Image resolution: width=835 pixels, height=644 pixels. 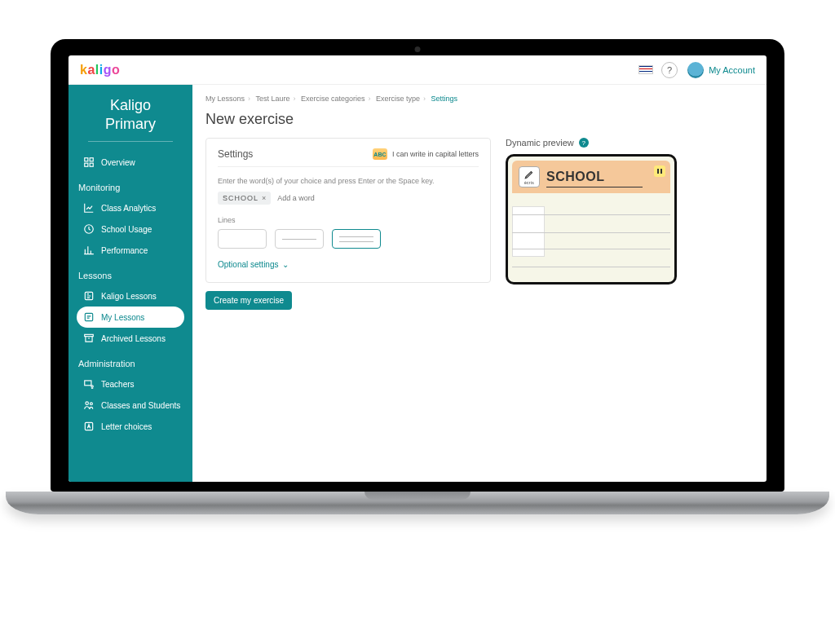 What do you see at coordinates (130, 114) in the screenshot?
I see `sidebar-title: Kaligo Primary` at bounding box center [130, 114].